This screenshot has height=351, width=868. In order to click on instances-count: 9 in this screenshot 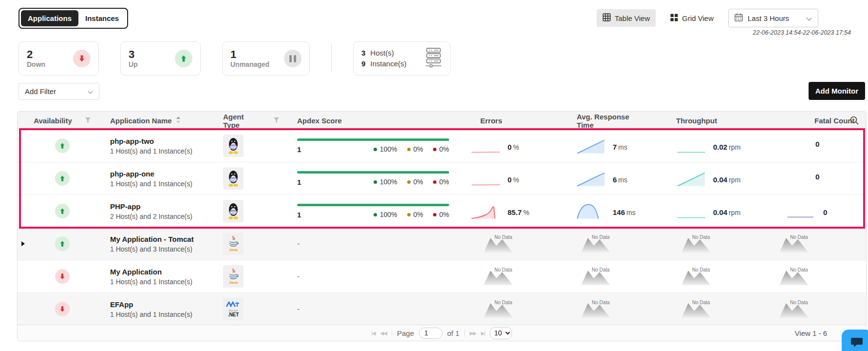, I will do `click(363, 63)`.